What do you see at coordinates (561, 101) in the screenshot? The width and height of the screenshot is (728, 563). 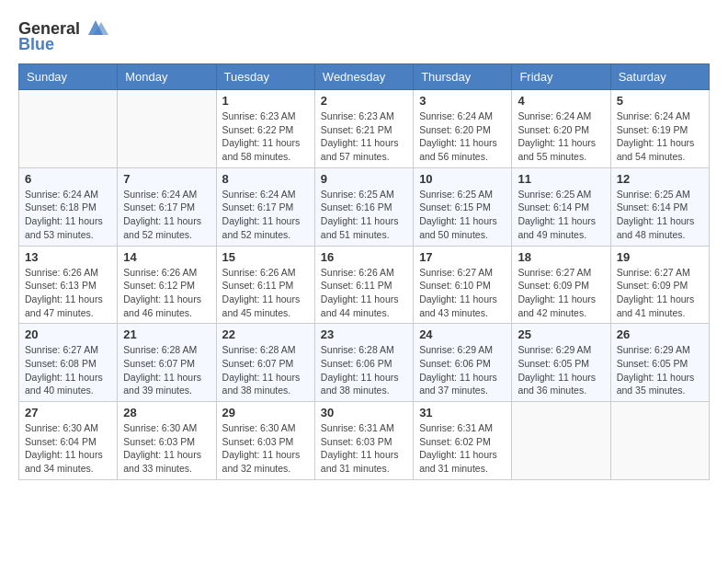 I see `day-number: 4` at bounding box center [561, 101].